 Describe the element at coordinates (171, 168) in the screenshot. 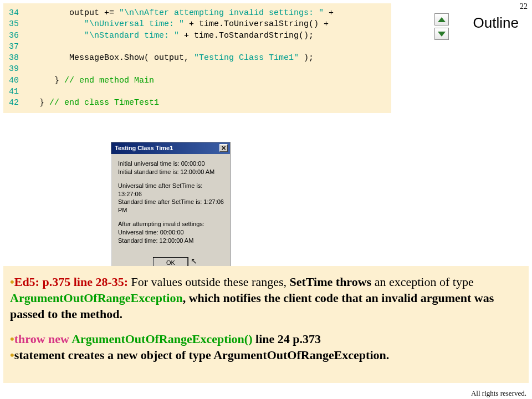

I see `message-box-text-1: Initial universal time is: 00:00:00 Init…` at that location.